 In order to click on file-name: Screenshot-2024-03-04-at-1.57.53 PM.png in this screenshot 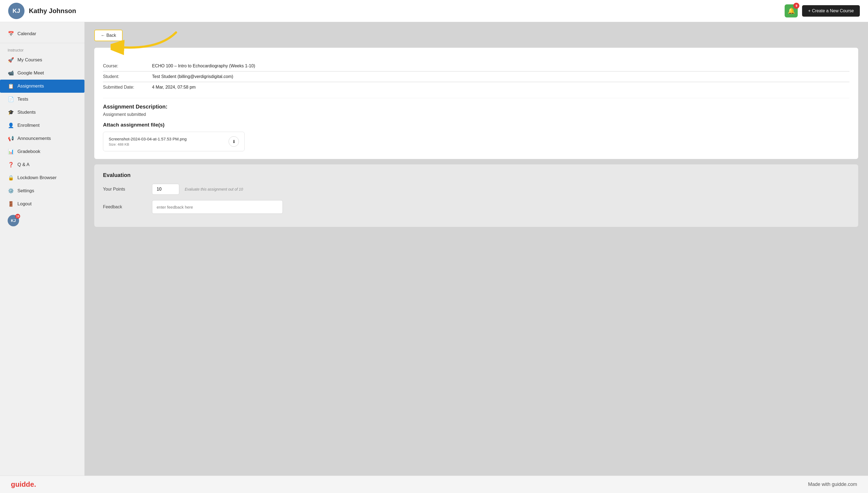, I will do `click(147, 139)`.